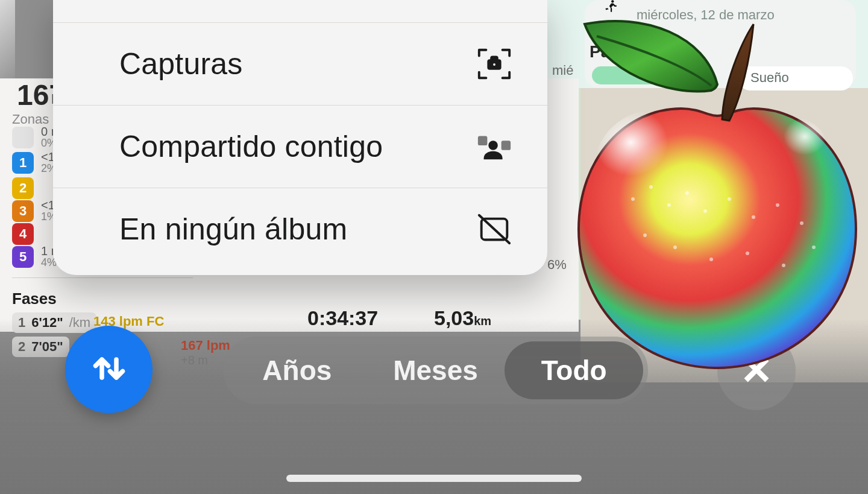 The height and width of the screenshot is (494, 868). I want to click on zone-badge, so click(23, 138).